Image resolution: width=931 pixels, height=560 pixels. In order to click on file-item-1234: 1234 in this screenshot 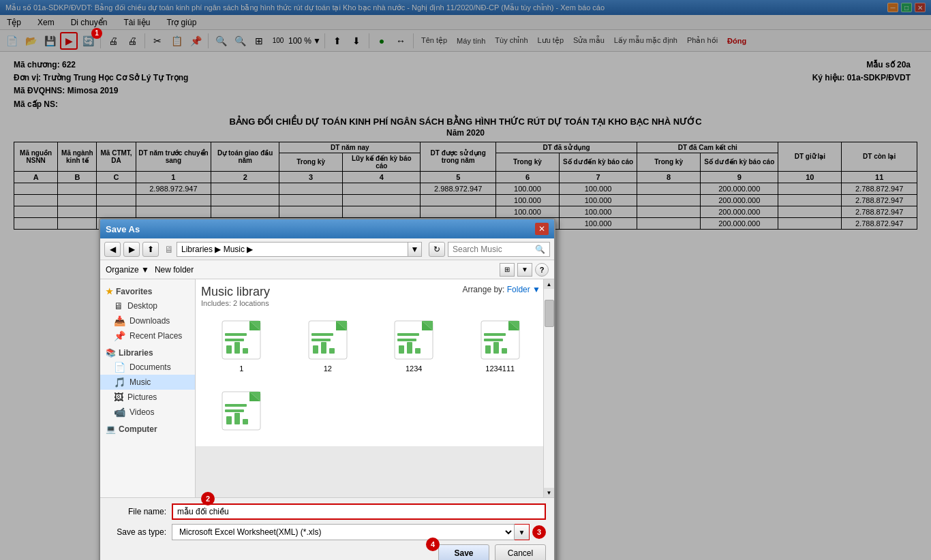, I will do `click(414, 345)`.